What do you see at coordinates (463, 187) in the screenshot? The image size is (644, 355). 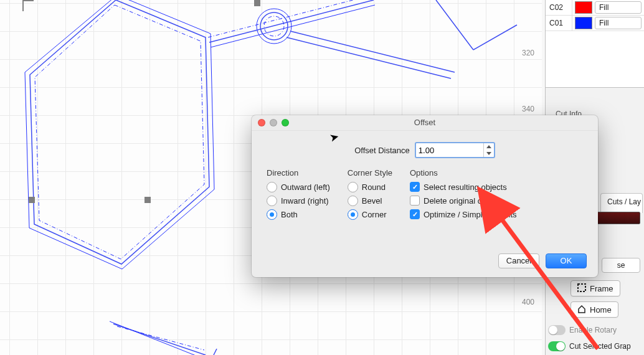 I see `option-select-resulting-row: Select resulting objects` at bounding box center [463, 187].